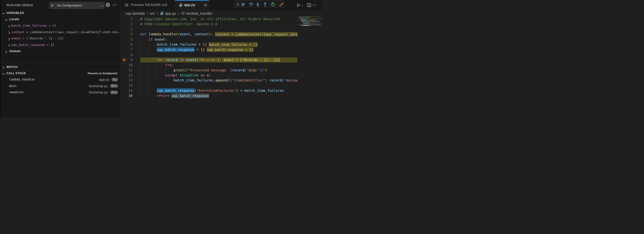  Describe the element at coordinates (128, 39) in the screenshot. I see `line-number: 5` at that location.